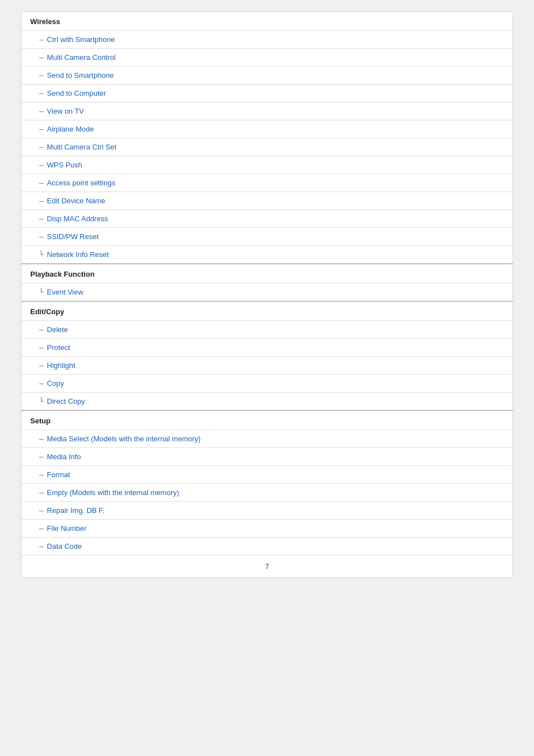 The width and height of the screenshot is (534, 756). I want to click on menu-link-wps-push: WPS Push, so click(65, 165).